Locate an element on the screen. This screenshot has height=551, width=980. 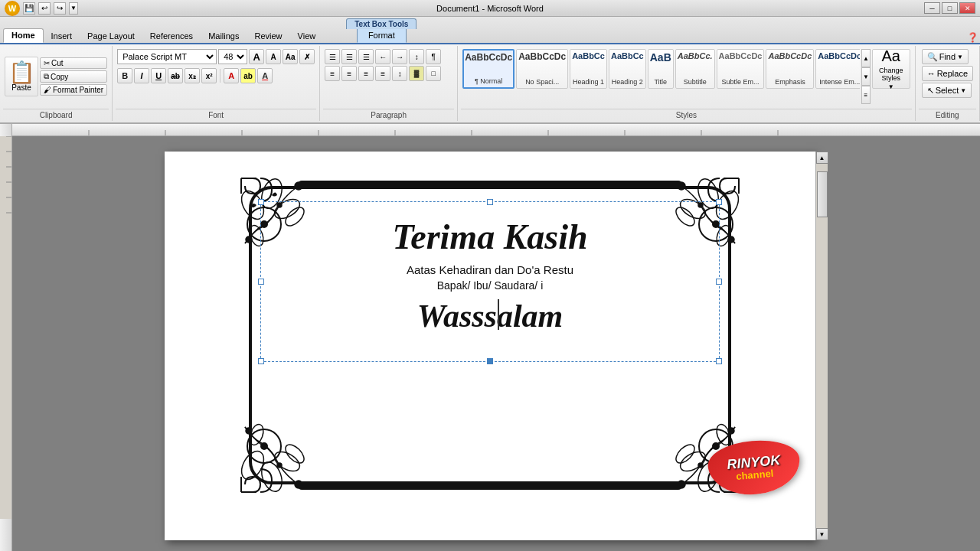
maximize-button: □ is located at coordinates (949, 8).